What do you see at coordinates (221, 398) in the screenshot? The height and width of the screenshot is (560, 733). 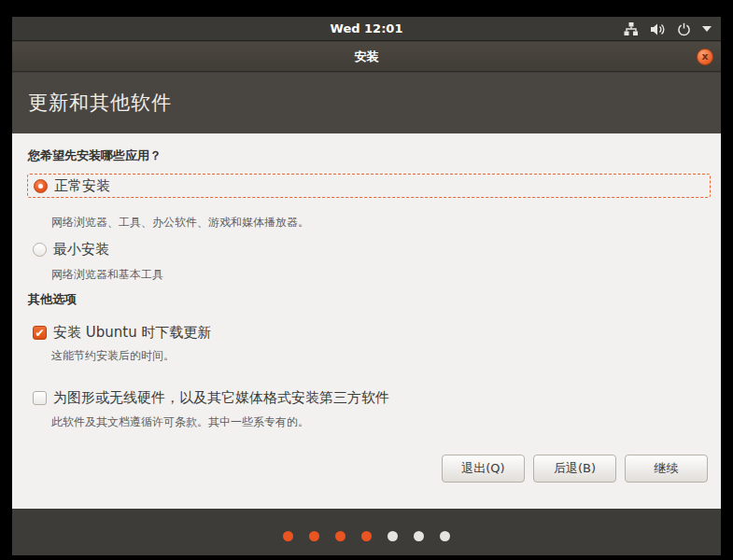 I see `checkbox-label: 为图形或无线硬件，以及其它媒体格式安装第三方软件` at bounding box center [221, 398].